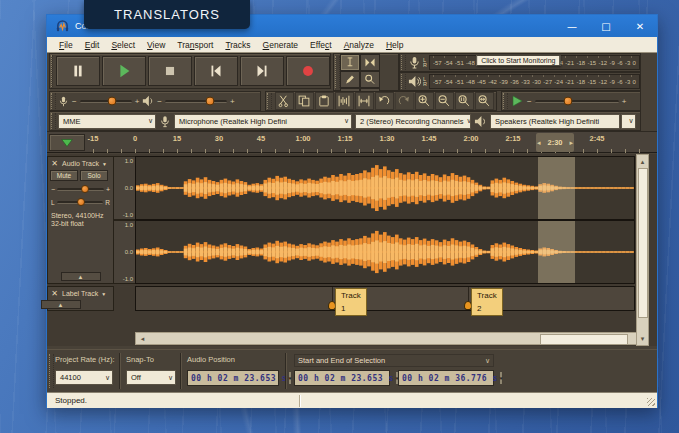  Describe the element at coordinates (262, 71) in the screenshot. I see `skip-end-button` at that location.